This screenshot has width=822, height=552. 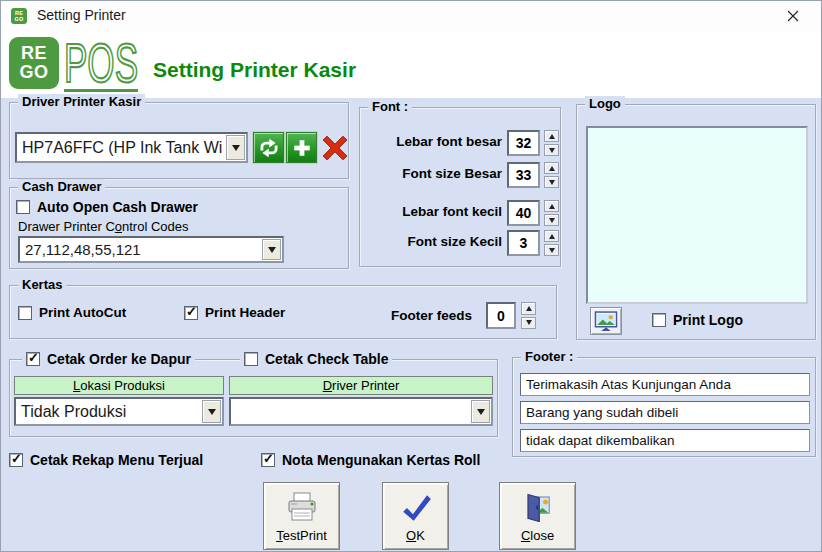 I want to click on print-autocut-checkbox: Print AutoCut, so click(x=72, y=312).